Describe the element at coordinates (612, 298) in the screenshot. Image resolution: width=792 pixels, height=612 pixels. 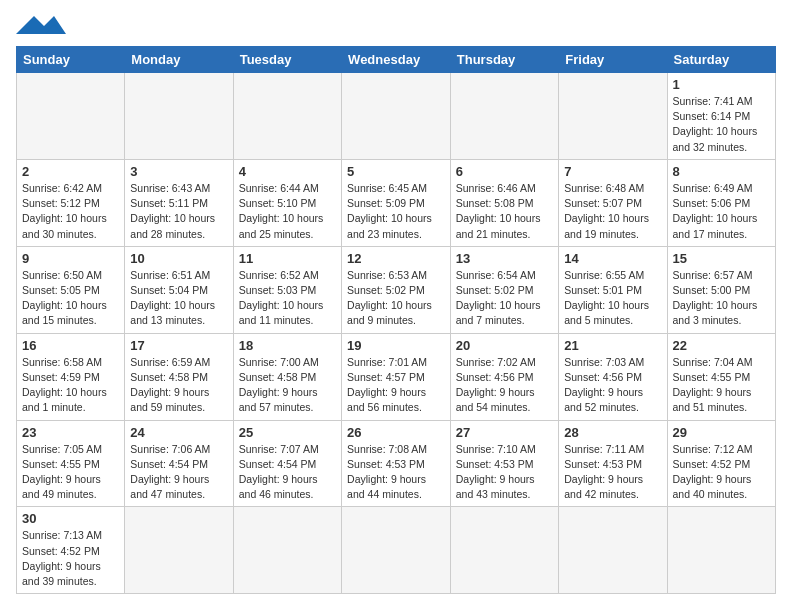
I see `day-info: Sunrise: 6:55 AM Sunset: 5:01 PM Dayligh…` at that location.